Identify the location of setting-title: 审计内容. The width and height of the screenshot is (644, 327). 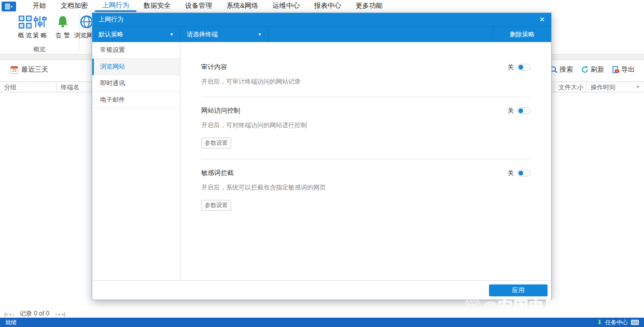
(214, 67).